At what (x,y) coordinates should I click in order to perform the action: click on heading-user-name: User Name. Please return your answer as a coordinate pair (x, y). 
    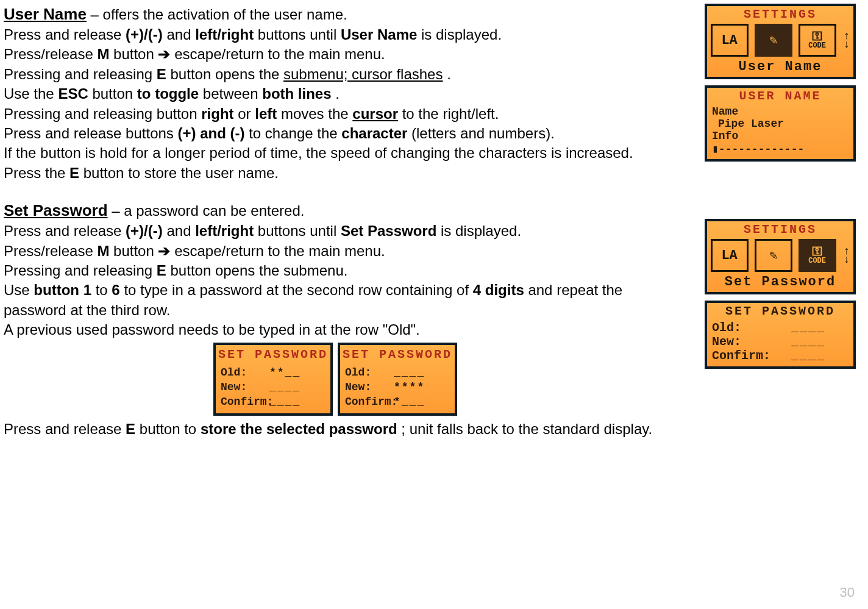
    Looking at the image, I should click on (45, 14).